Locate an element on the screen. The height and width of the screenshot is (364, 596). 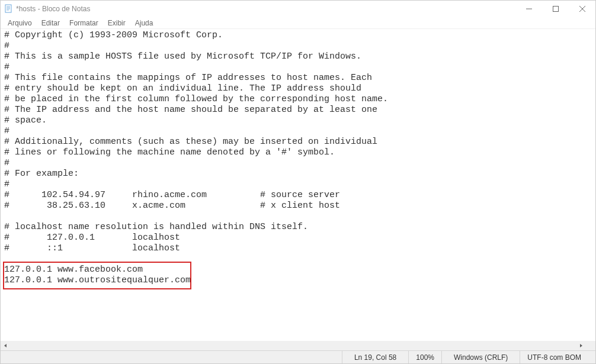
maximize-button is located at coordinates (556, 9).